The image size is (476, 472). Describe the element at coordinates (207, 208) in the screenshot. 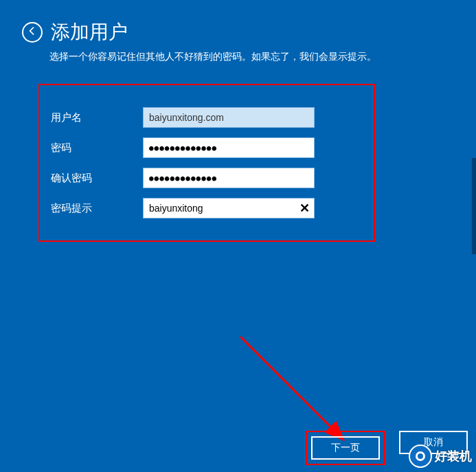

I see `row-password-hint: 密码提示 ✕` at that location.